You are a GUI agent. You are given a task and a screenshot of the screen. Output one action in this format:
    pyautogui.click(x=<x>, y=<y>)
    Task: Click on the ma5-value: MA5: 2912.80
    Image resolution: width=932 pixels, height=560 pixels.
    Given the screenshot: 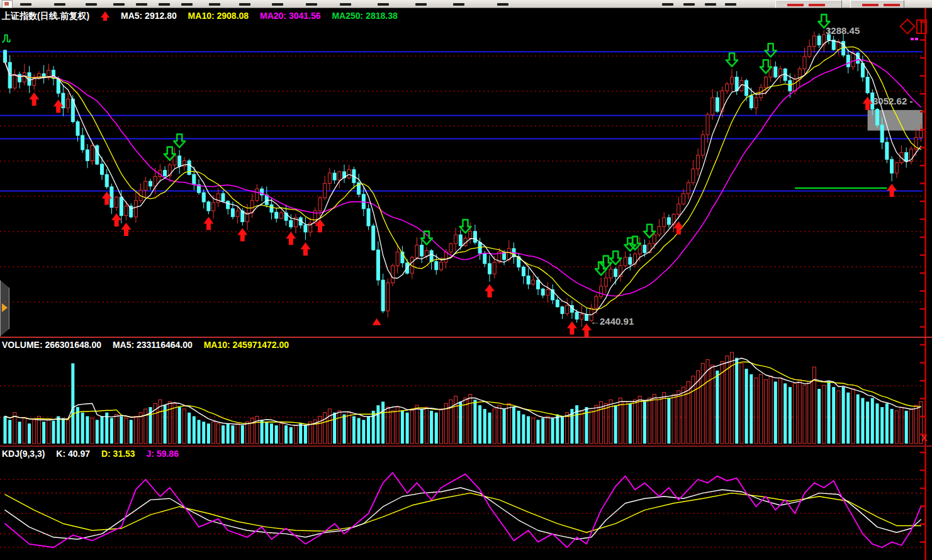 What is the action you would take?
    pyautogui.click(x=149, y=16)
    